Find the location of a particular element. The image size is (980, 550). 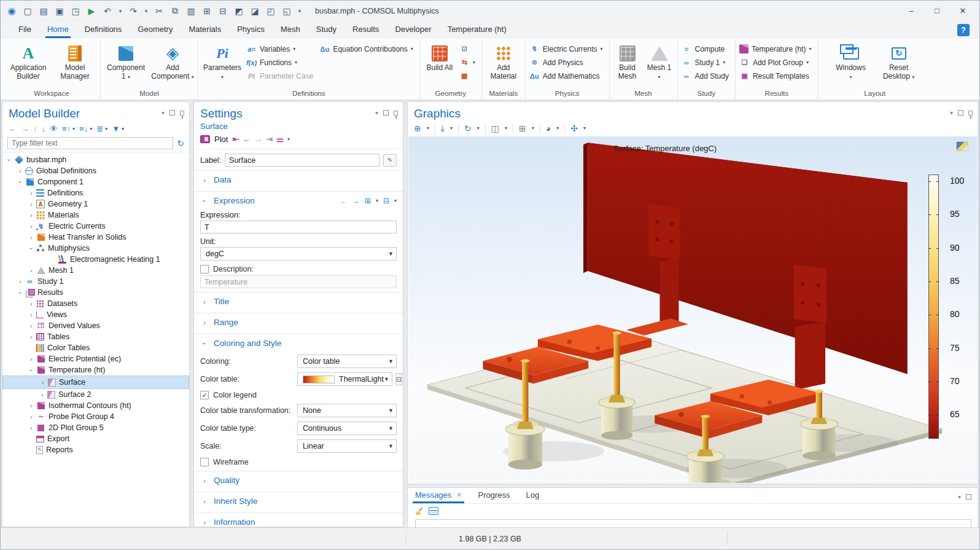

node-comment-button: ✎ is located at coordinates (390, 160).